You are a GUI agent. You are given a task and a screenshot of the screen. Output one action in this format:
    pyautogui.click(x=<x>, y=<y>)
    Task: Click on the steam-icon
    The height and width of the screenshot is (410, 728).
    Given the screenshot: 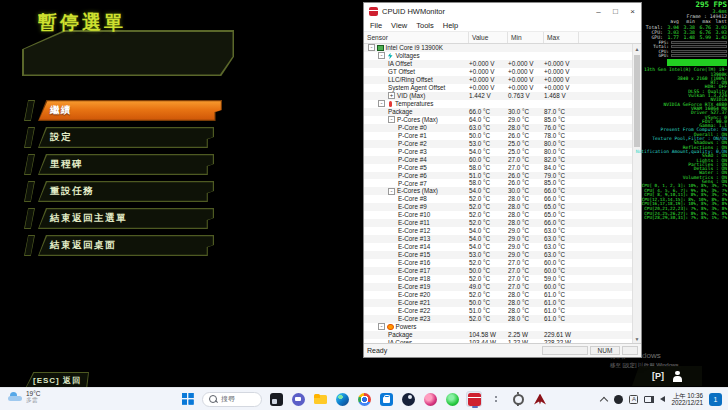 What is the action you would take?
    pyautogui.click(x=408, y=399)
    